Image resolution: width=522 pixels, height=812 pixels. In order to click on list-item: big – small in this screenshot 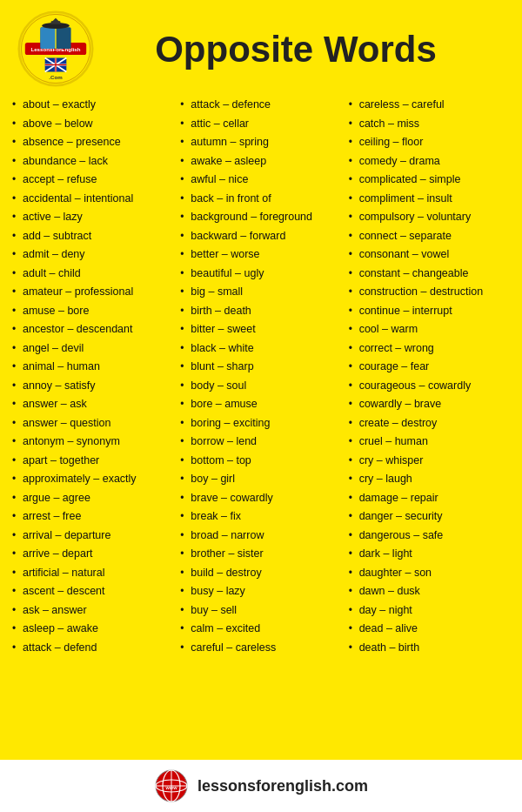, I will do `click(261, 292)`.